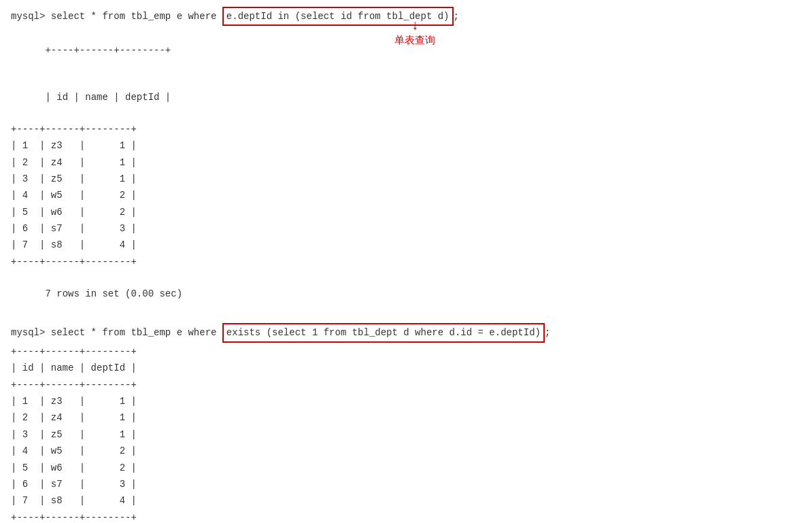 This screenshot has height=523, width=812. I want to click on table1-row-2: | 2 | z4 | 1 |, so click(406, 163).